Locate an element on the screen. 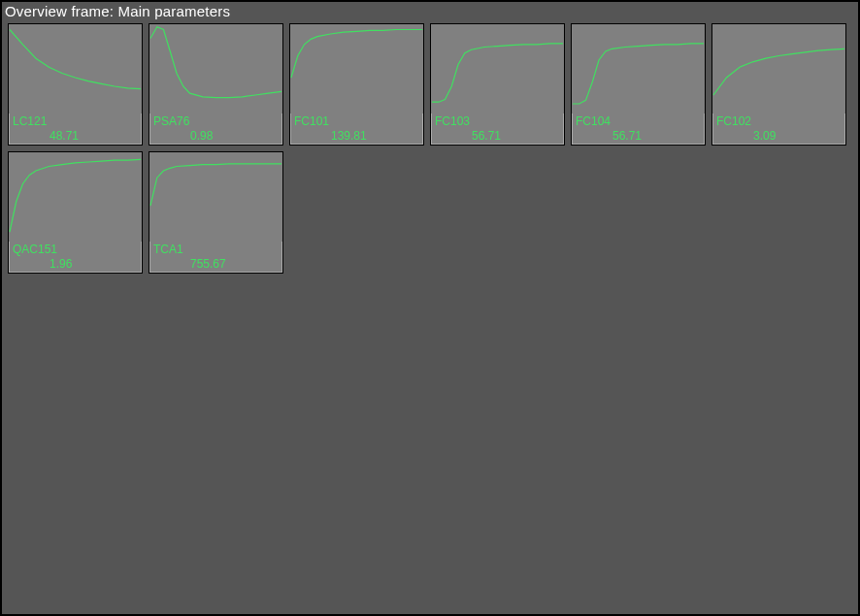 This screenshot has height=616, width=860. frame-title: Overview frame: Main parameters is located at coordinates (117, 12).